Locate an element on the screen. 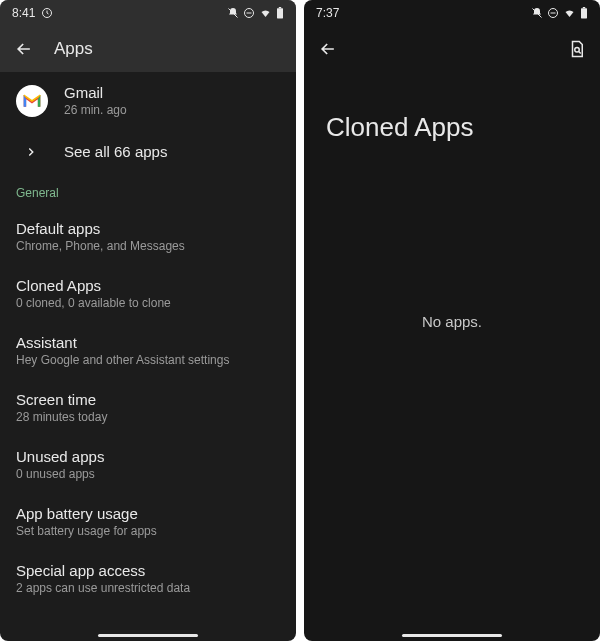 Image resolution: width=600 pixels, height=641 pixels. setting-app-battery: App battery usage Set battery usage for … is located at coordinates (148, 522).